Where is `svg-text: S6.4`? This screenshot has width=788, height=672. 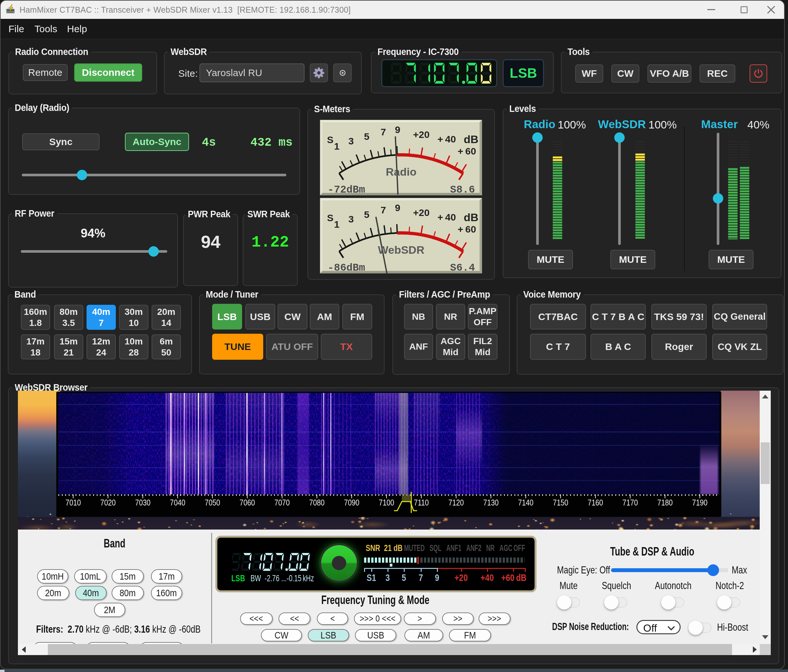 svg-text: S6.4 is located at coordinates (462, 268).